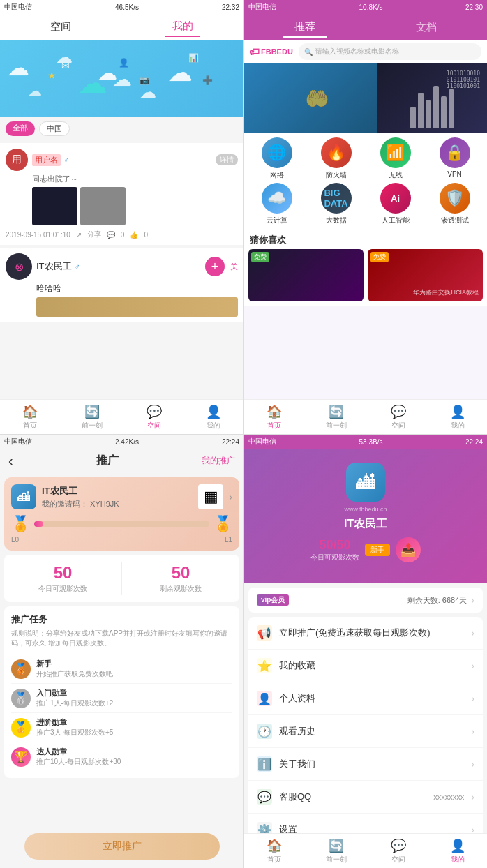  What do you see at coordinates (366, 52) in the screenshot?
I see `fbbedu-bar: 🏷 FBBEDU 🔍 请输入视频名称或电影名称` at bounding box center [366, 52].